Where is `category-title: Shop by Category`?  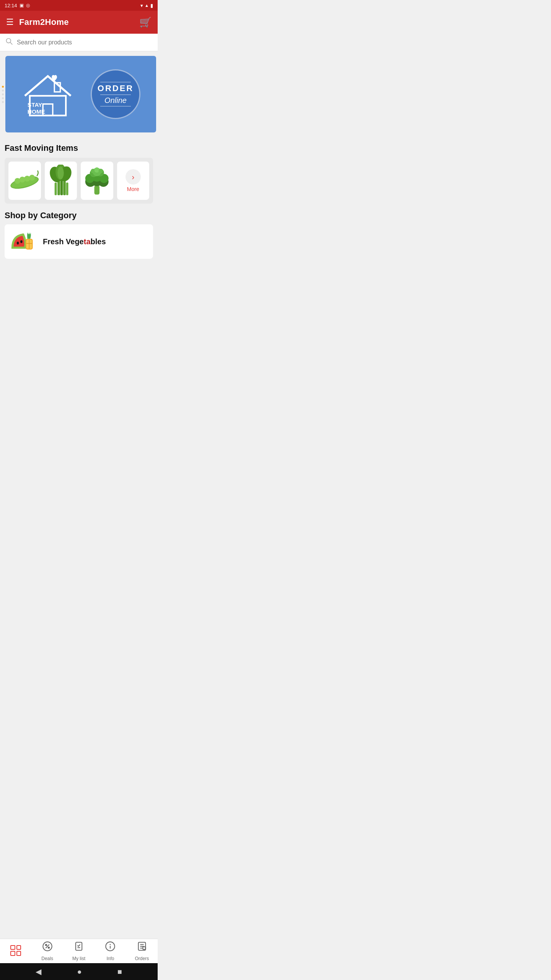
category-title: Shop by Category is located at coordinates (79, 216).